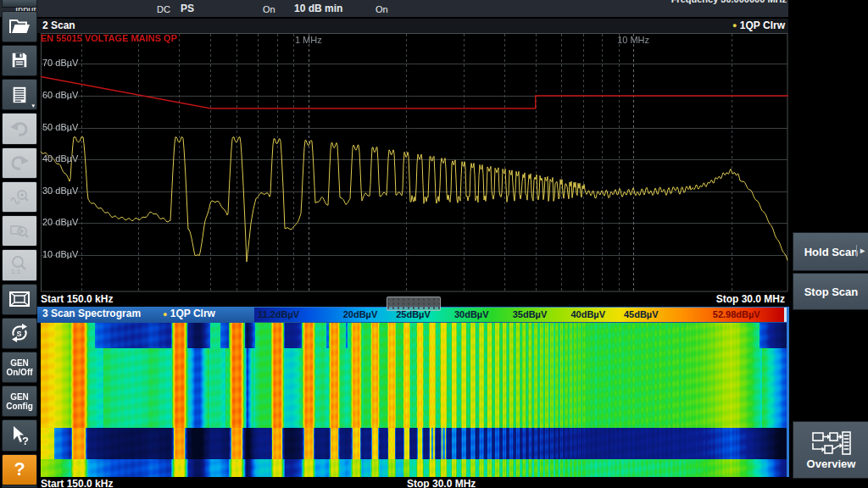 This screenshot has height=488, width=868. Describe the element at coordinates (19, 363) in the screenshot. I see `gen-onoff-label-1: GEN` at that location.